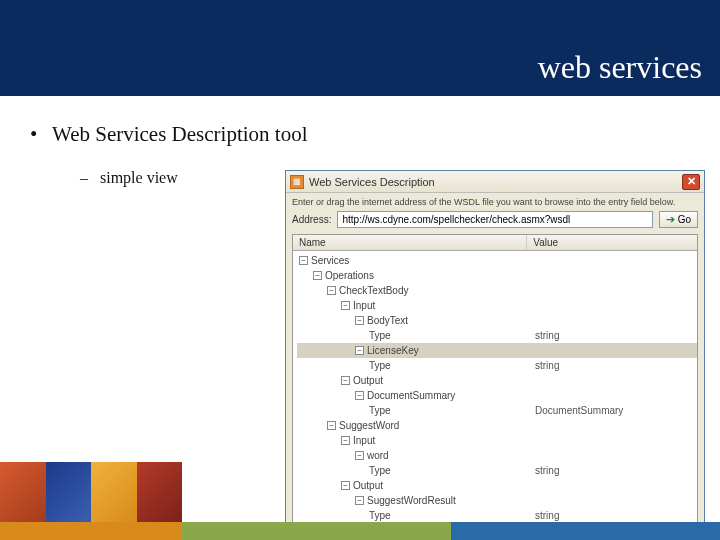  Describe the element at coordinates (497, 276) in the screenshot. I see `tree-row-operations: −Operations` at that location.